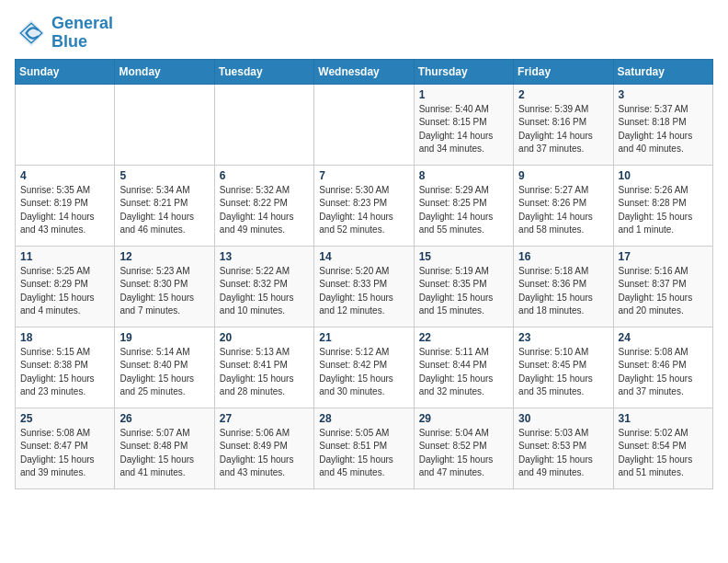 The image size is (728, 563). I want to click on day-info: Sunrise: 5:23 AMSunset: 8:30 PMDaylight:…, so click(164, 292).